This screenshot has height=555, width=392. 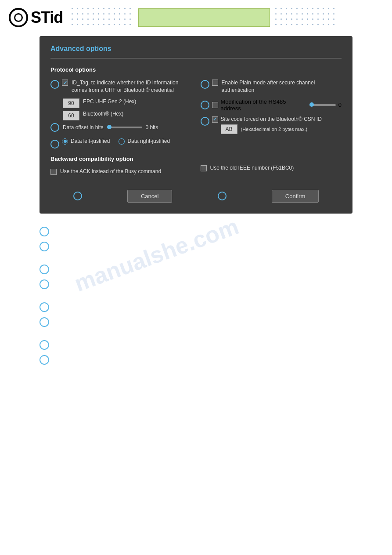 I want to click on right-column: Enable Plain mode after secure channel a…, so click(x=271, y=129).